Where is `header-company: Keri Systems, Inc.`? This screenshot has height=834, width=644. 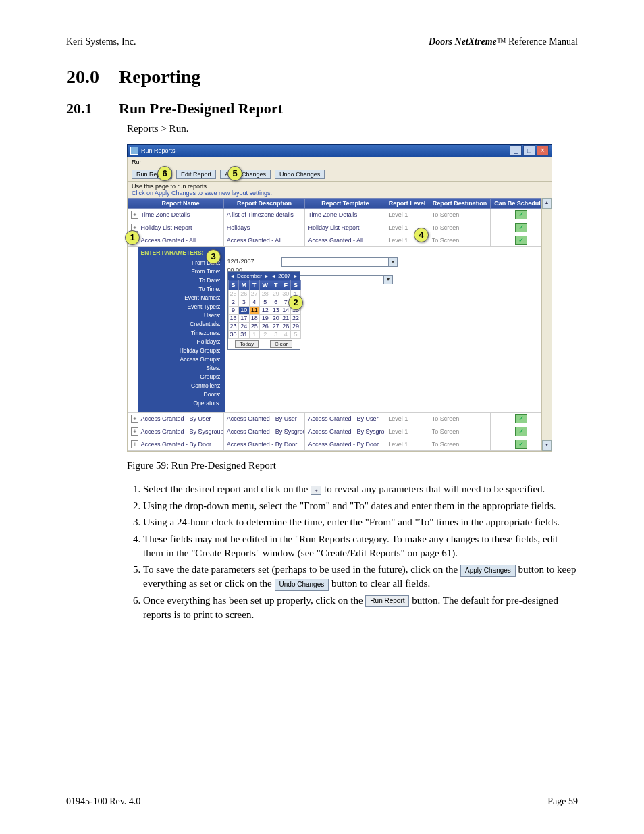
header-company: Keri Systems, Inc. is located at coordinates (101, 42).